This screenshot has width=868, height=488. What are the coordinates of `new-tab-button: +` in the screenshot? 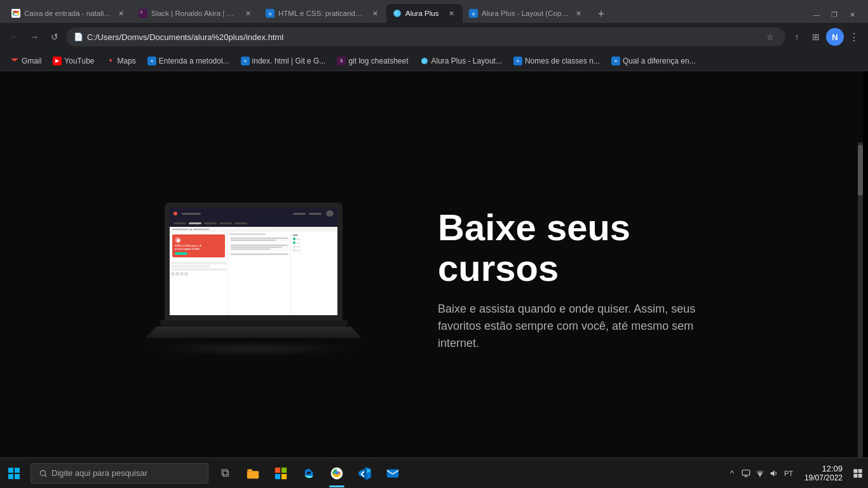 It's located at (601, 14).